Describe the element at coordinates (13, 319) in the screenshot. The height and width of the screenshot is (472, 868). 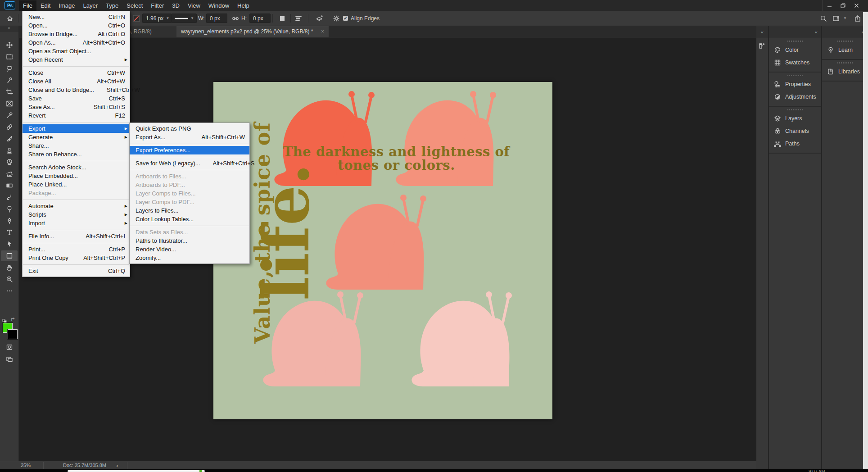
I see `swap-colors-icon: ⇄` at that location.